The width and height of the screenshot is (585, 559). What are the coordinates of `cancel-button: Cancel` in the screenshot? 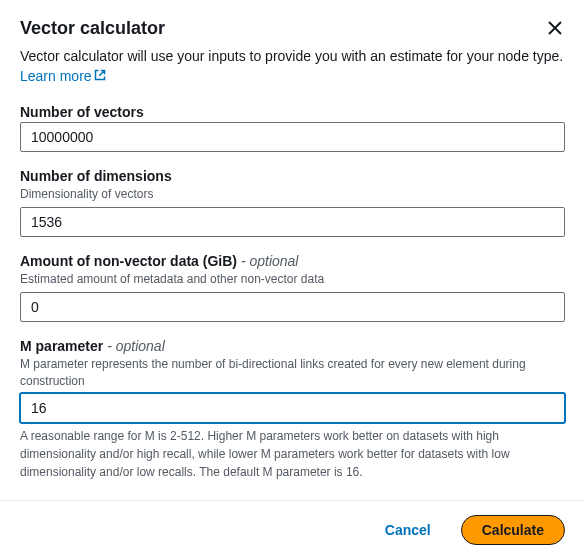 It's located at (408, 530).